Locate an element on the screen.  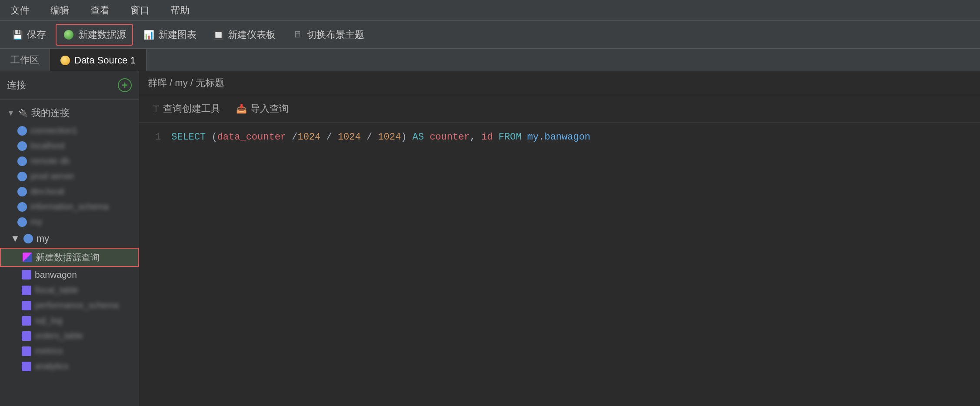
table-item-6: metrics is located at coordinates (70, 351).